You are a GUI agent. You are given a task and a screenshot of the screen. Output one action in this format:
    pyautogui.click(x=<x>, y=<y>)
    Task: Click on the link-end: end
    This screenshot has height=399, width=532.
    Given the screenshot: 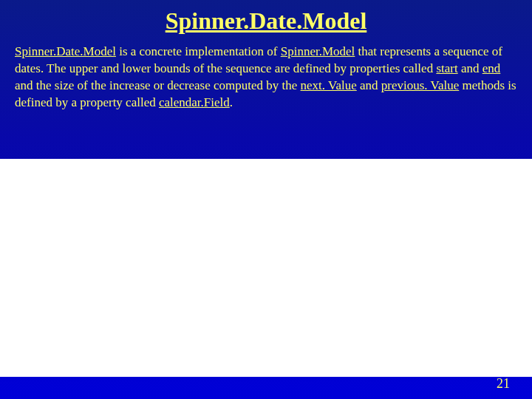 What is the action you would take?
    pyautogui.click(x=492, y=68)
    